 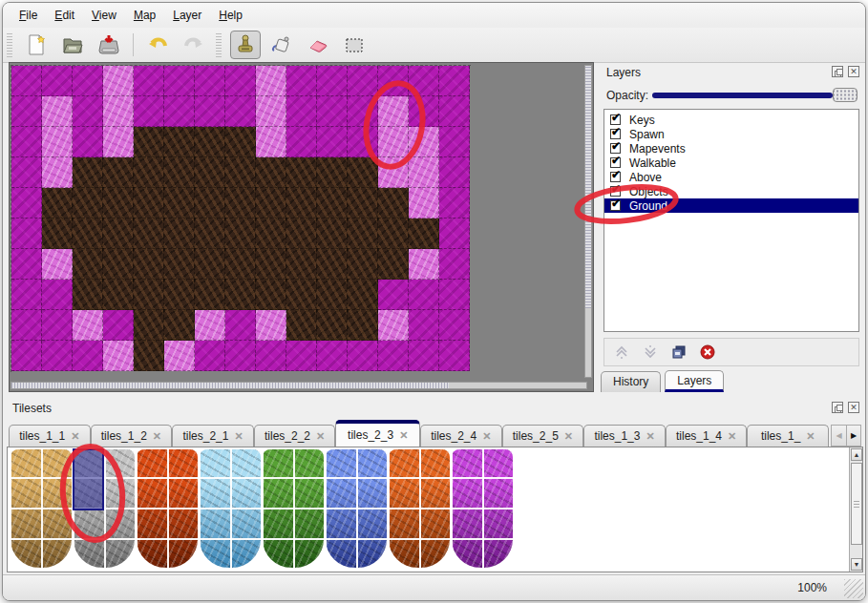 I want to click on tileset-group-green-bush, so click(x=293, y=509).